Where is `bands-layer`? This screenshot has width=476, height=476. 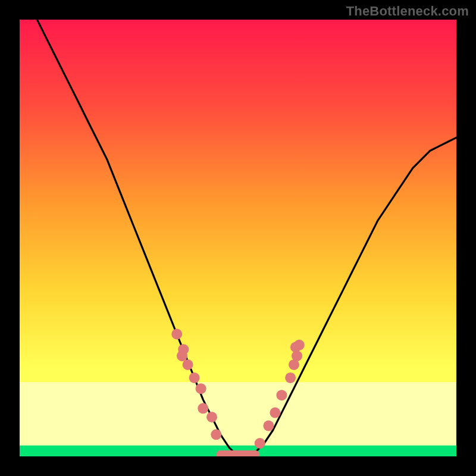 bands-layer is located at coordinates (238, 419).